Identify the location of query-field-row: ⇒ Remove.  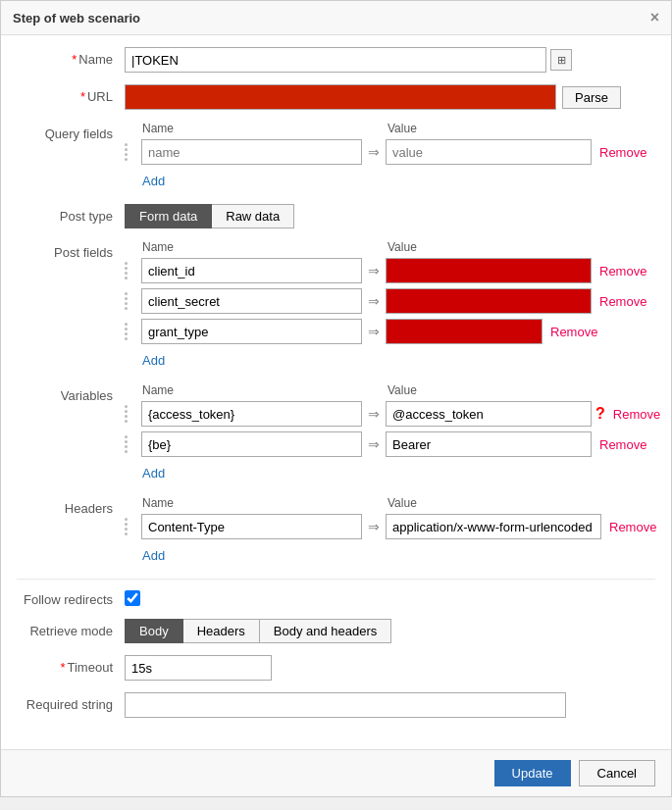
(390, 152).